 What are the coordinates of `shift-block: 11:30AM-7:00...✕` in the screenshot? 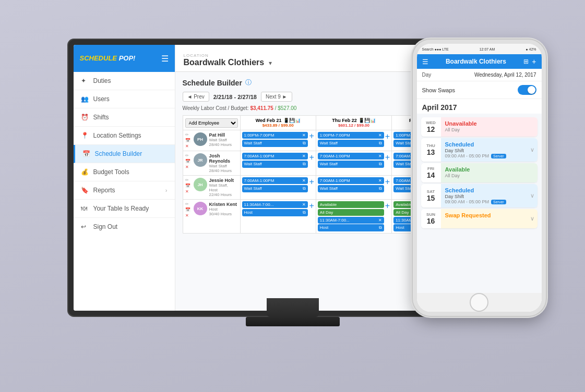 It's located at (276, 204).